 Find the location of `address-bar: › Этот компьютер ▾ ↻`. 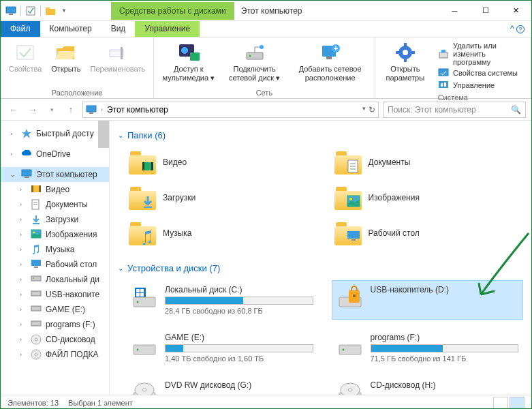

address-bar: › Этот компьютер ▾ ↻ is located at coordinates (230, 110).